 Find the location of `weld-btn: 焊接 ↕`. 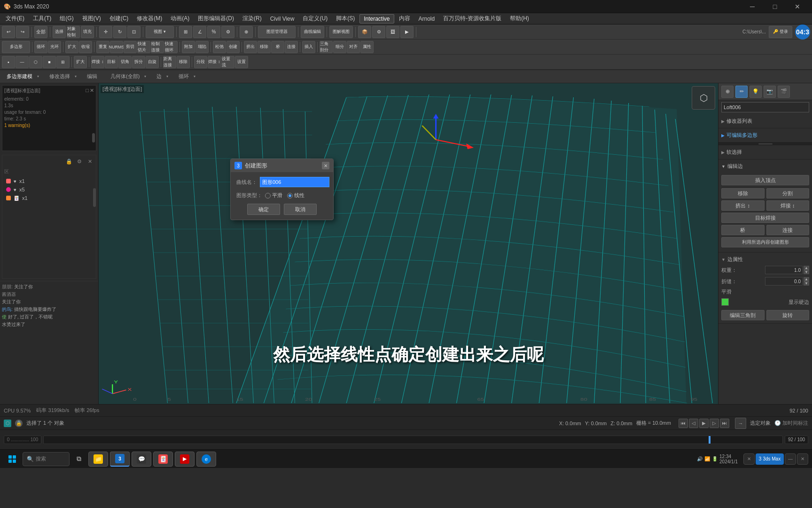

weld-btn: 焊接 ↕ is located at coordinates (98, 62).